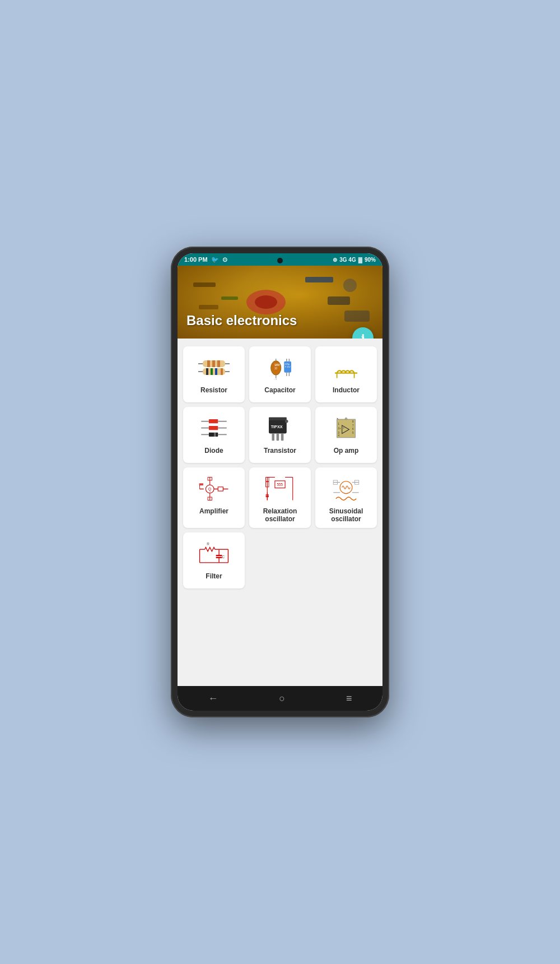  What do you see at coordinates (280, 368) in the screenshot?
I see `capacitor-icon: 16V 10 - + 220μ F 25V` at bounding box center [280, 368].